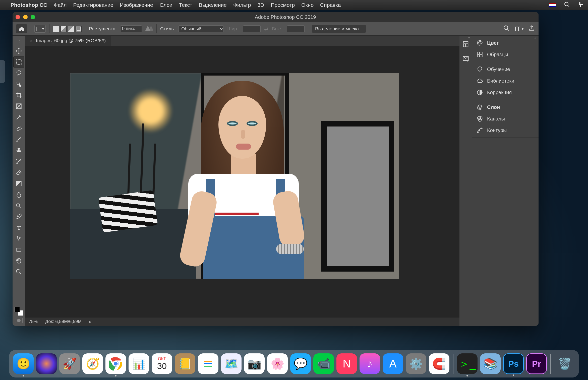 The image size is (588, 380). I want to click on dock-calendar: ОКТ30, so click(162, 364).